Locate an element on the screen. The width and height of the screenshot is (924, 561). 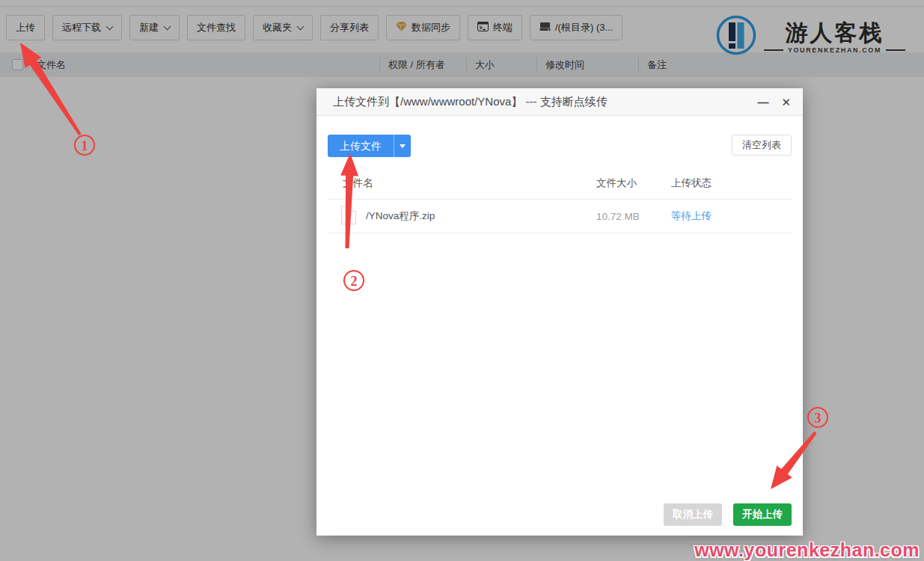
close-icon: ✕ is located at coordinates (786, 102).